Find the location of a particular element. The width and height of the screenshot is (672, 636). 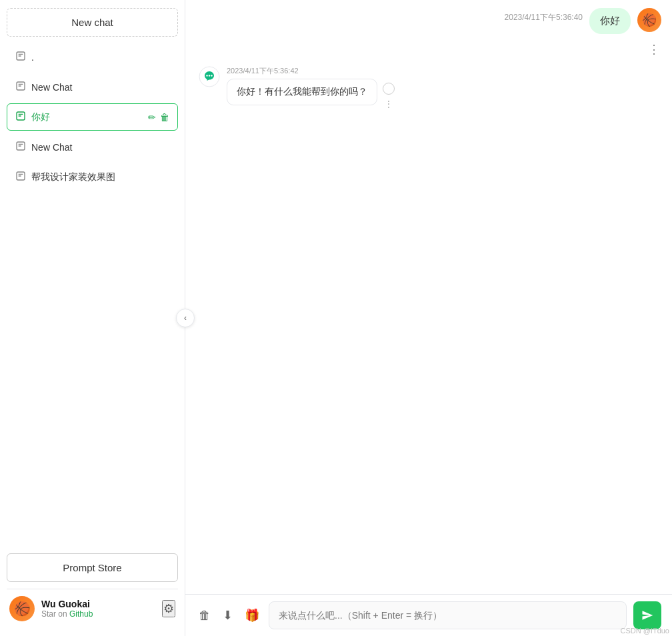

user-message-bubble: 你好 is located at coordinates (610, 21).